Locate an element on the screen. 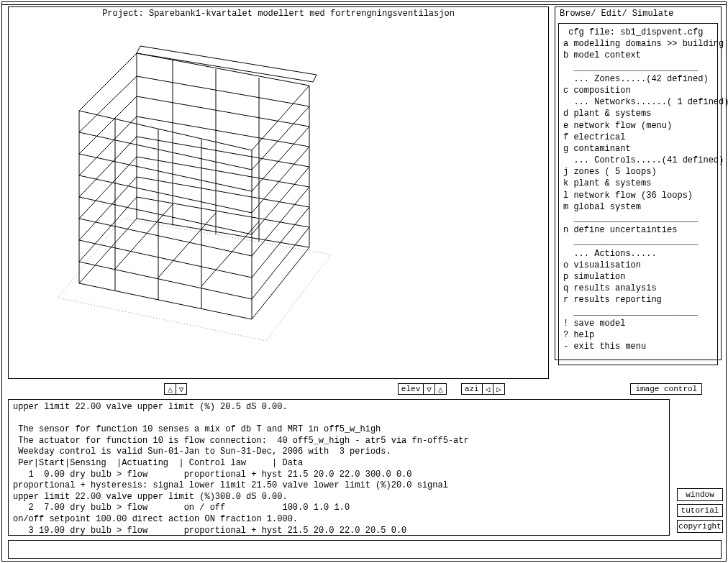 Image resolution: width=728 pixels, height=563 pixels. view-toolbar: △ ▽ elev ▽ △ azi ◁ ▷ image control is located at coordinates (365, 390).